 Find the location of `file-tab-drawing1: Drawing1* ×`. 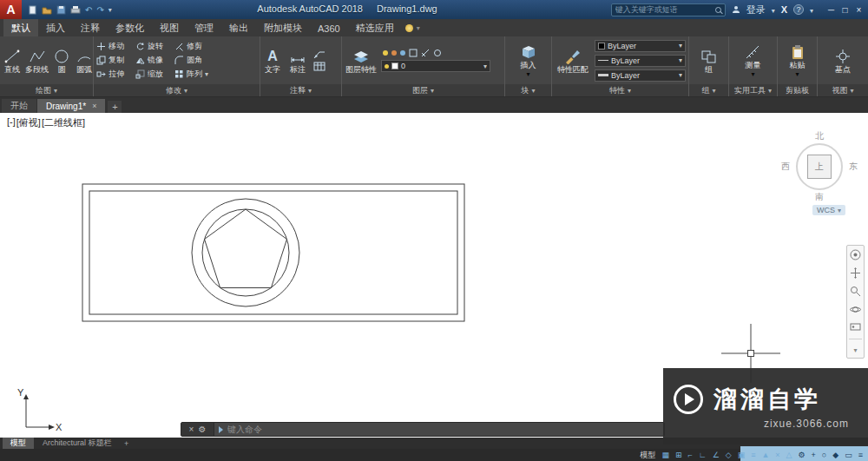

file-tab-drawing1: Drawing1* × is located at coordinates (71, 106).